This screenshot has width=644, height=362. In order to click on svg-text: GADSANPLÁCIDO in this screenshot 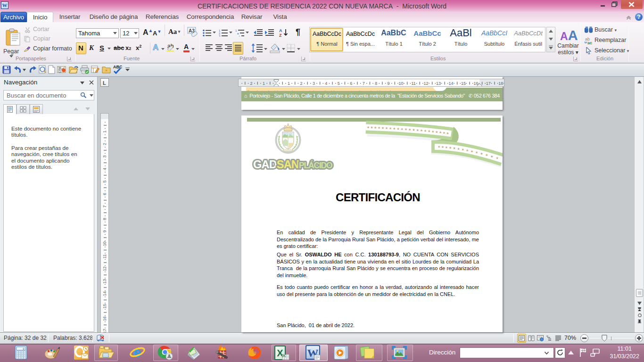, I will do `click(293, 165)`.